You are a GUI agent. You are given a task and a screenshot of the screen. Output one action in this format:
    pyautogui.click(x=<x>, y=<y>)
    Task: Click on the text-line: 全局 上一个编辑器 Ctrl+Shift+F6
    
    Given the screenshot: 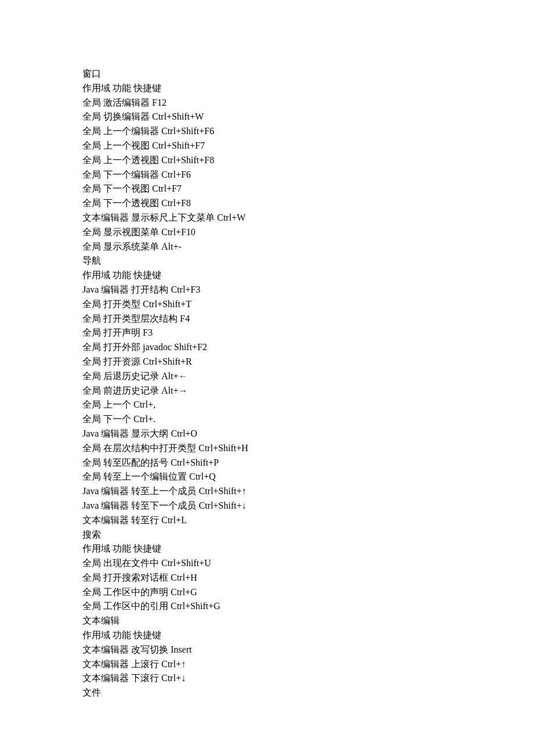 What is the action you would take?
    pyautogui.click(x=268, y=131)
    